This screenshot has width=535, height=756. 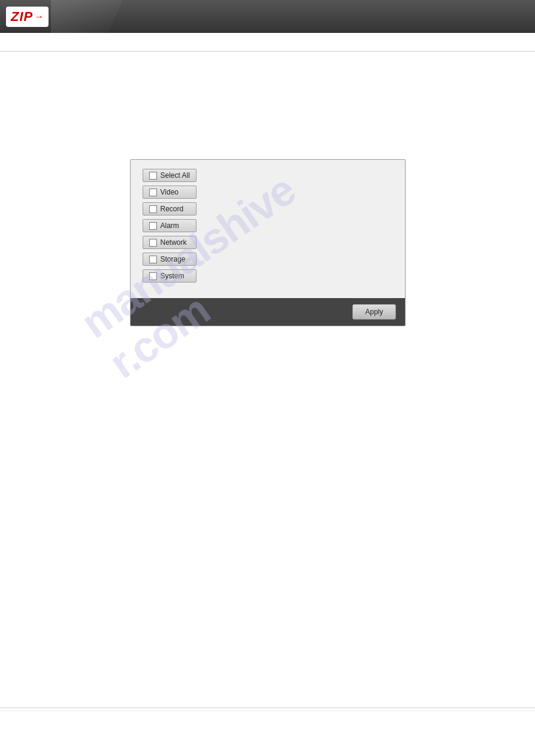 I want to click on system-label: System, so click(x=173, y=276).